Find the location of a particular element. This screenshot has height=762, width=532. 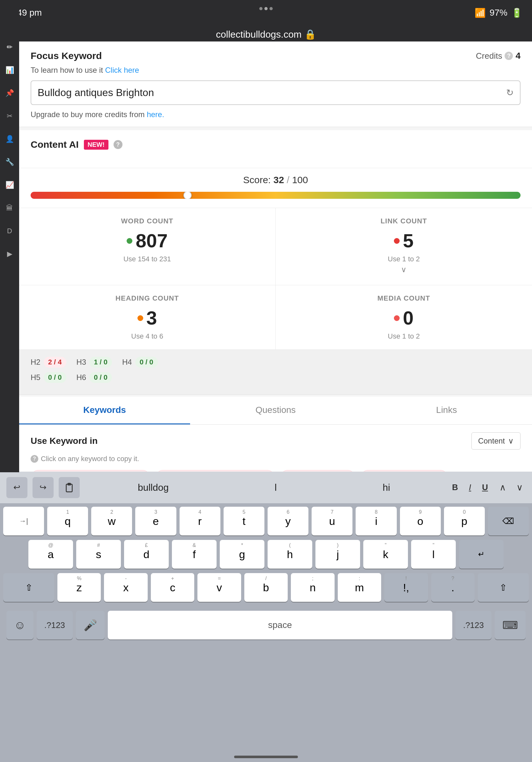

refresh-icon: ↻ is located at coordinates (510, 93).